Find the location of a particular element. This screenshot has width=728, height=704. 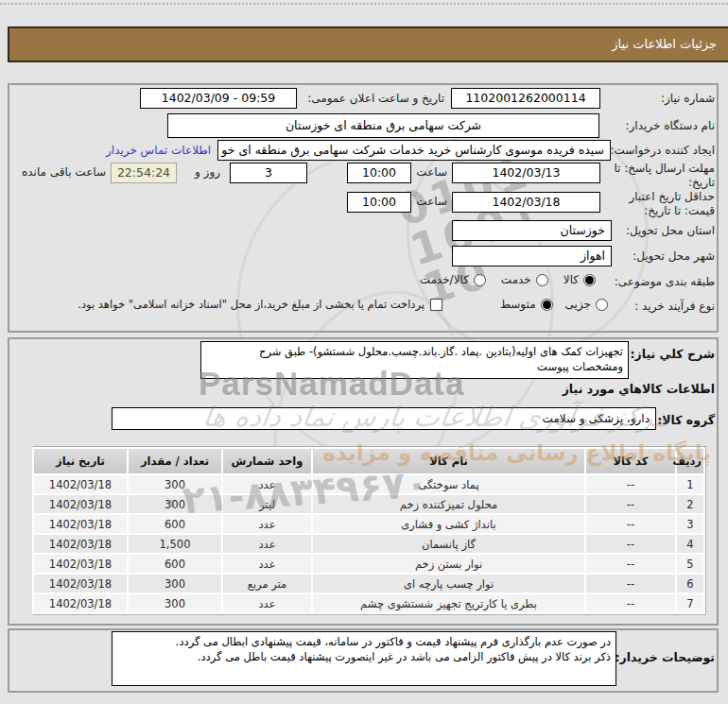

price-validity-date-field: 1402/03/18 is located at coordinates (526, 202).